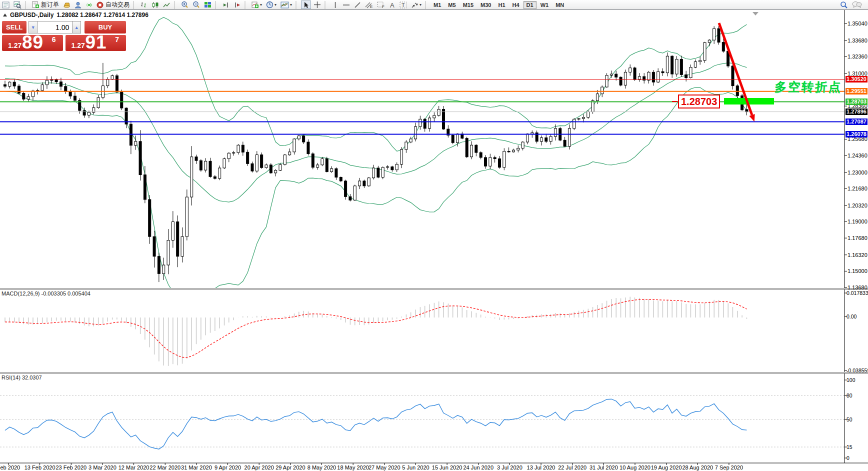 Image resolution: width=868 pixels, height=471 pixels. Describe the element at coordinates (96, 42) in the screenshot. I see `buy-price-pips: 91` at that location.